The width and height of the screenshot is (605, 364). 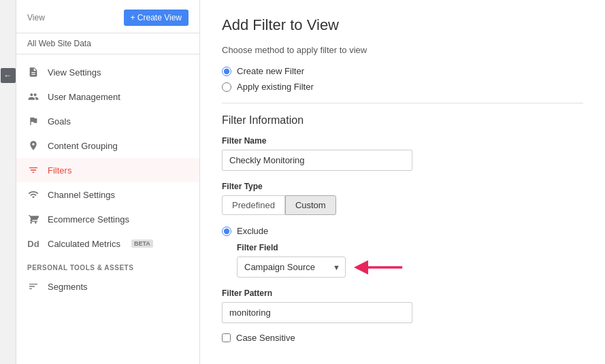 I want to click on filter-field-select: Campaign Source Campaign Medium Campaign…, so click(x=291, y=267).